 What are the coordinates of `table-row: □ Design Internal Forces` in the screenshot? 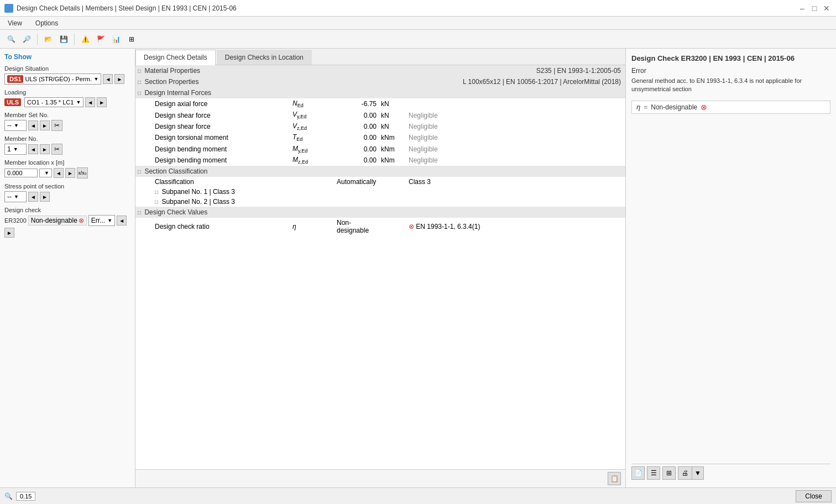 It's located at (380, 93).